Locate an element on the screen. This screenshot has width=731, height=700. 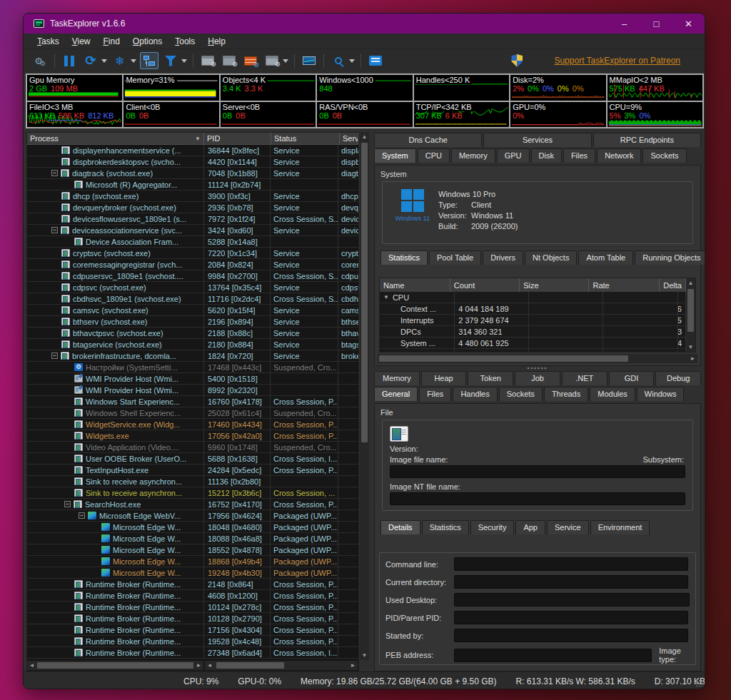
process-row: Runtime Broker (Runtime...4608 [0x1200]C… is located at coordinates (193, 596).